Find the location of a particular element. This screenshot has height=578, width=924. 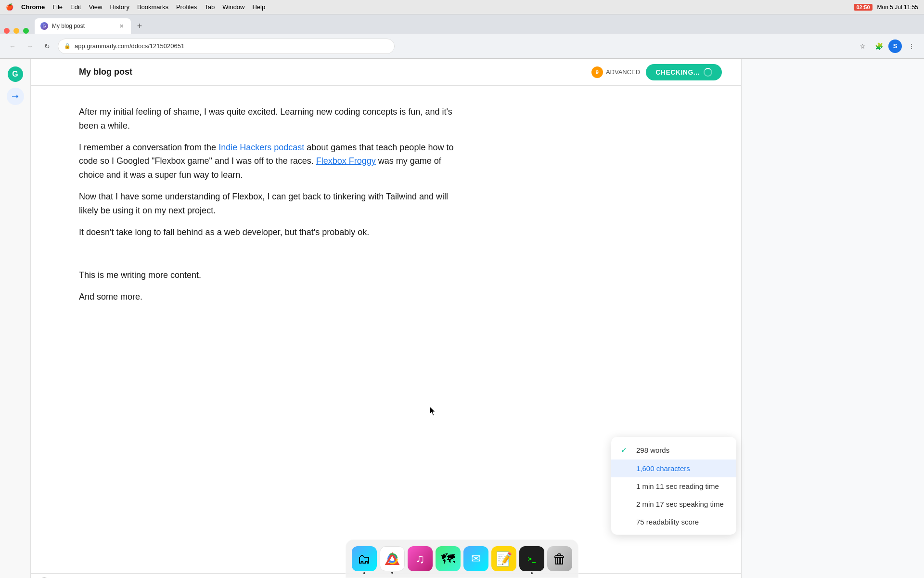

score-badge: 9 ADVANCED is located at coordinates (616, 72).